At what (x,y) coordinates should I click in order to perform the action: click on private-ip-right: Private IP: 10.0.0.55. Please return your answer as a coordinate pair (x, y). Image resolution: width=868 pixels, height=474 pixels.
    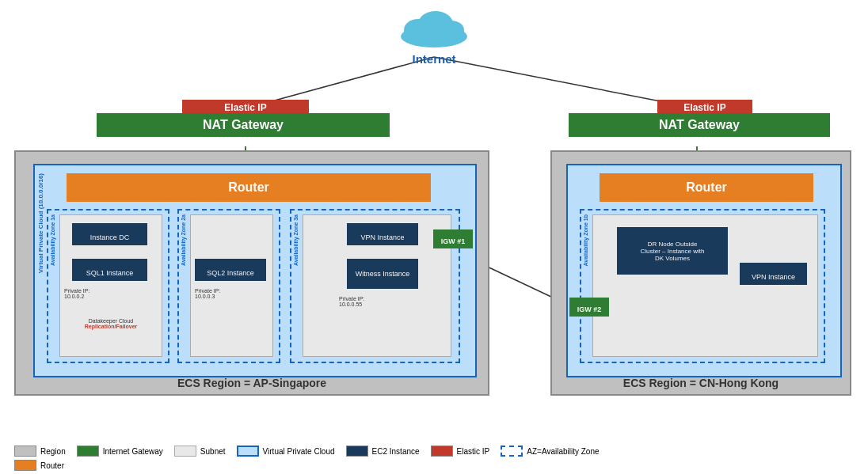
    Looking at the image, I should click on (352, 301).